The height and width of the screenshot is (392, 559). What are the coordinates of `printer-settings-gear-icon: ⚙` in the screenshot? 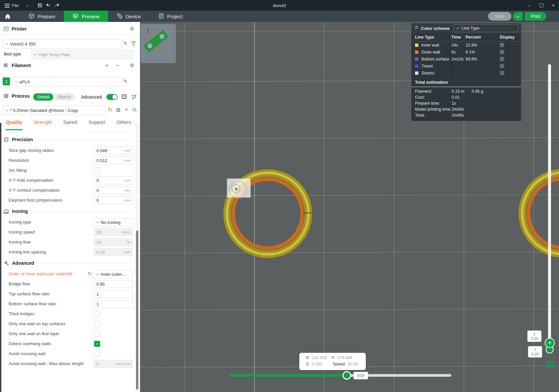 It's located at (132, 29).